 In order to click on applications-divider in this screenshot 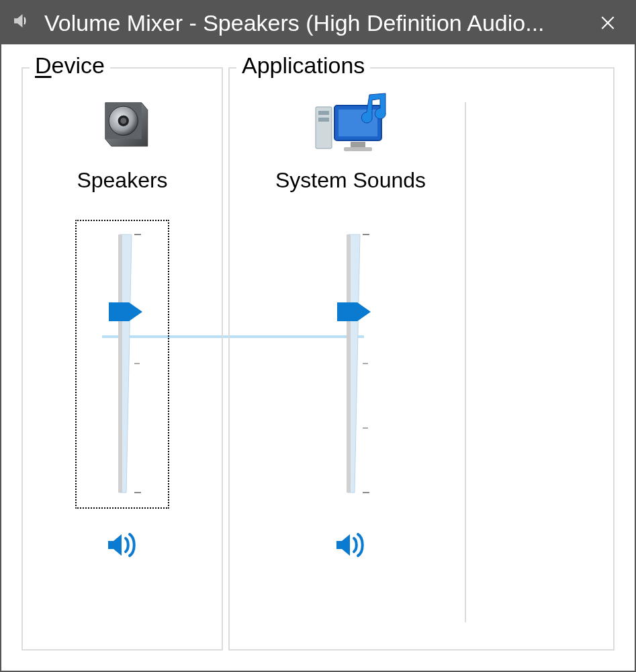, I will do `click(465, 362)`.